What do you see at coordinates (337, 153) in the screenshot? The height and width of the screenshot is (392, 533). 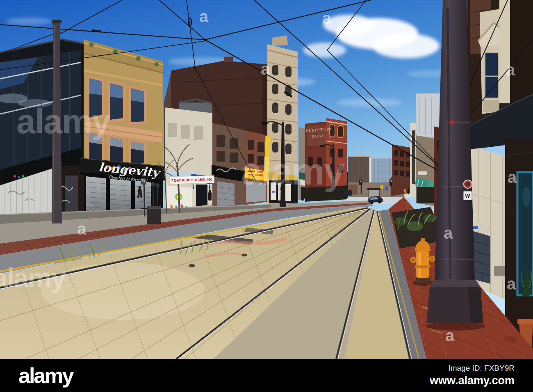 I see `ghost-sign-tower` at bounding box center [337, 153].